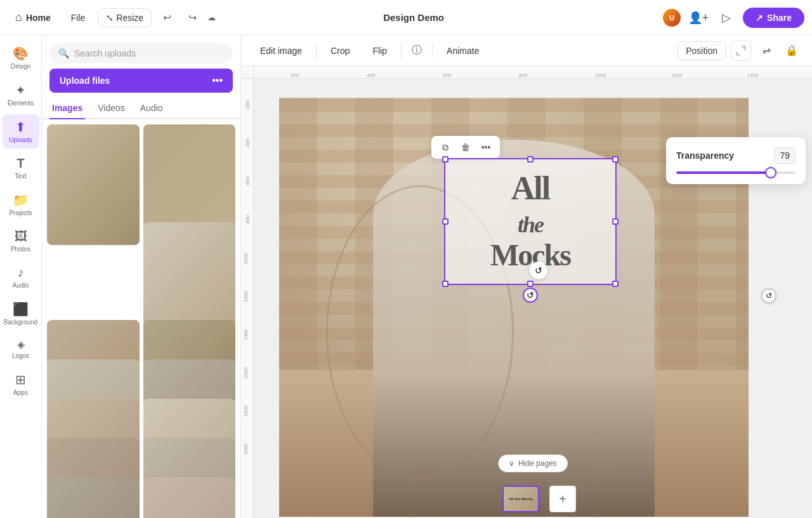 The image size is (812, 518). What do you see at coordinates (21, 241) in the screenshot?
I see `sidebar-item-photos: 🖼 Photos` at bounding box center [21, 241].